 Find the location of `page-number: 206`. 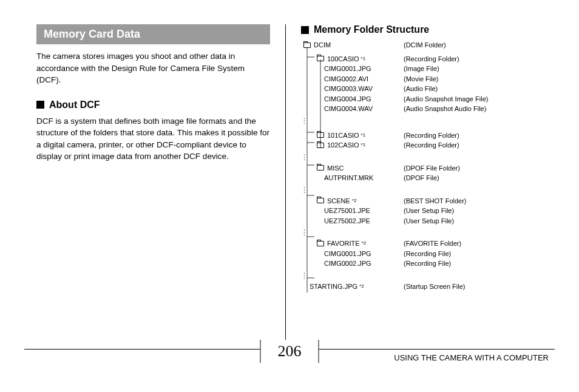

page-number: 206 is located at coordinates (290, 351).